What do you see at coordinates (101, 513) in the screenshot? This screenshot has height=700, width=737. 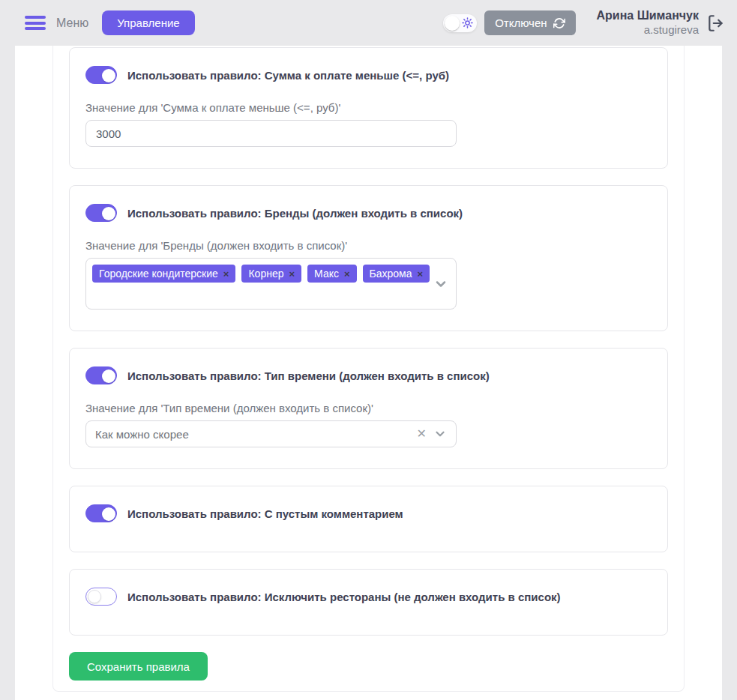 I see `rule-emptycomment-toggle` at bounding box center [101, 513].